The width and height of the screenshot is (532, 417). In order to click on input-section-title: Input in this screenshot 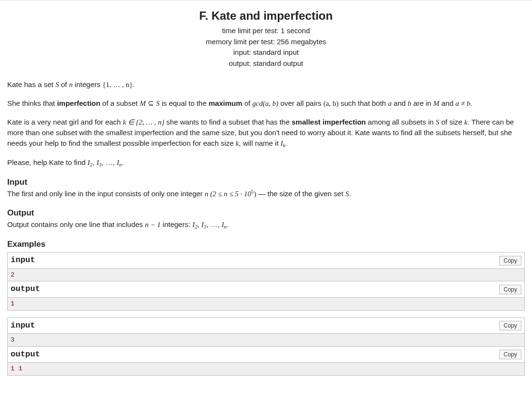, I will do `click(266, 183)`.